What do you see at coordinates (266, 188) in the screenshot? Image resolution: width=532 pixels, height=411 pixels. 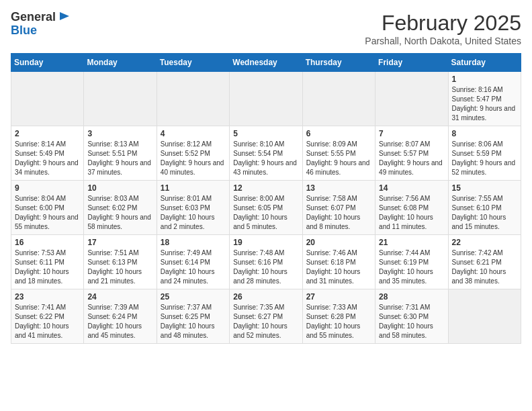 I see `day-number: 12` at bounding box center [266, 188].